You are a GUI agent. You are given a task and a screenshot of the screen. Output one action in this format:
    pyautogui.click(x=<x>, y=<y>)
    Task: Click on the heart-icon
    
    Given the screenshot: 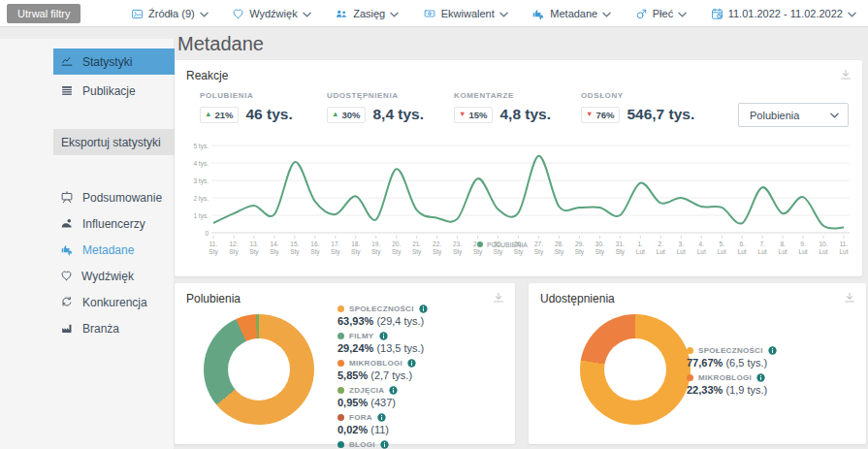 What is the action you would take?
    pyautogui.click(x=66, y=275)
    